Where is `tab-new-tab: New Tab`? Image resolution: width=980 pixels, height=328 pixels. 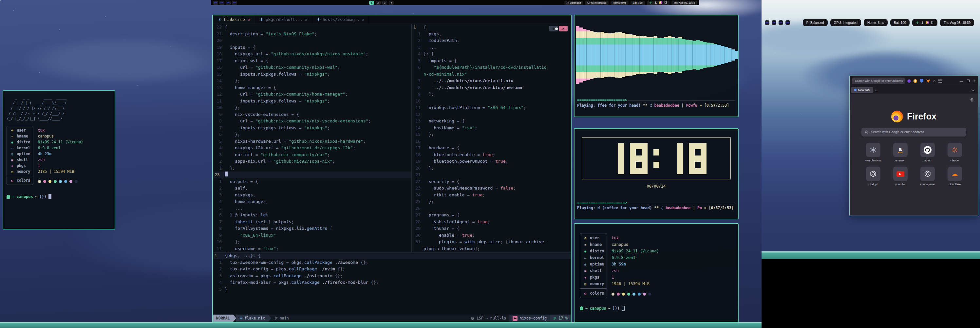 tab-new-tab: New Tab is located at coordinates (862, 90).